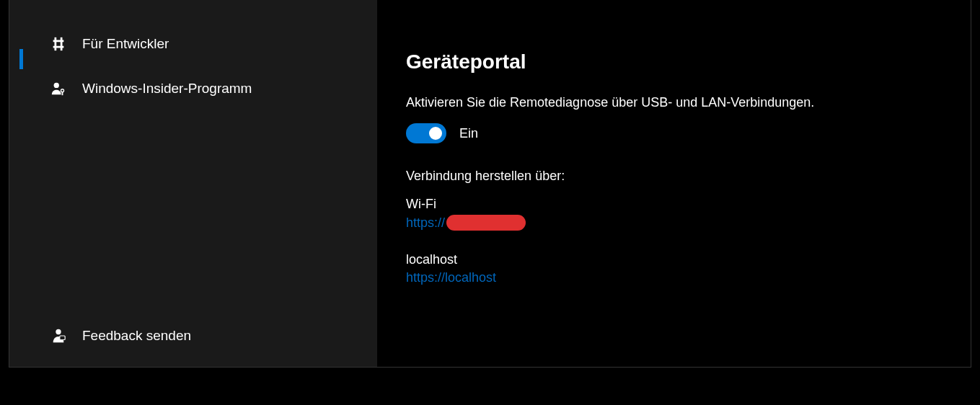 The image size is (980, 405). Describe the element at coordinates (125, 44) in the screenshot. I see `sidebar-item-label: Für Entwickler` at that location.